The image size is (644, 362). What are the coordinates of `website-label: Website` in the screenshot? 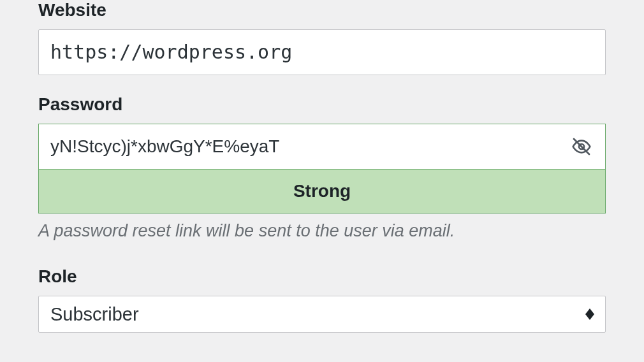 It's located at (322, 10).